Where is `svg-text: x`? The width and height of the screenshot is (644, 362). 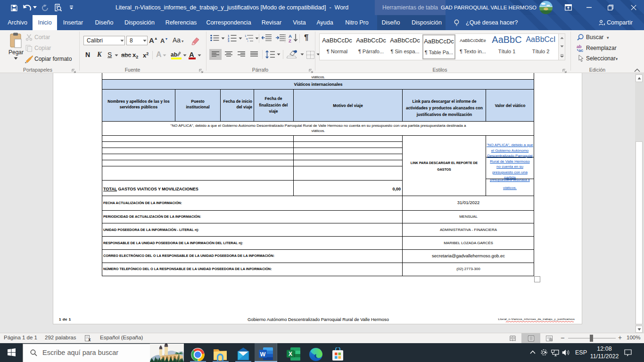 svg-text: x is located at coordinates (90, 339).